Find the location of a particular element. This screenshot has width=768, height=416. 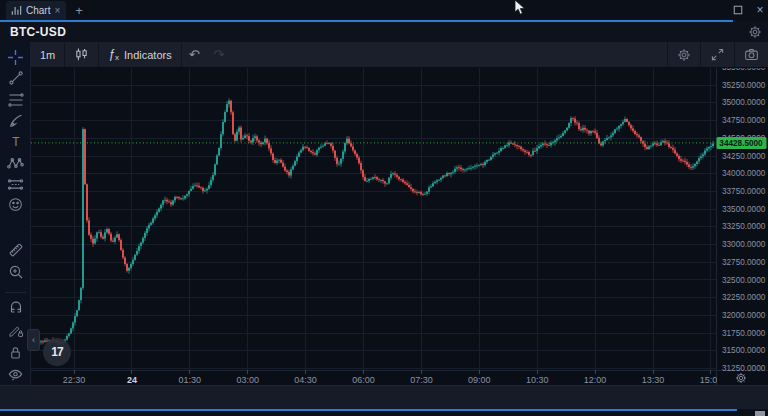

tool-brush-icon is located at coordinates (16, 121).